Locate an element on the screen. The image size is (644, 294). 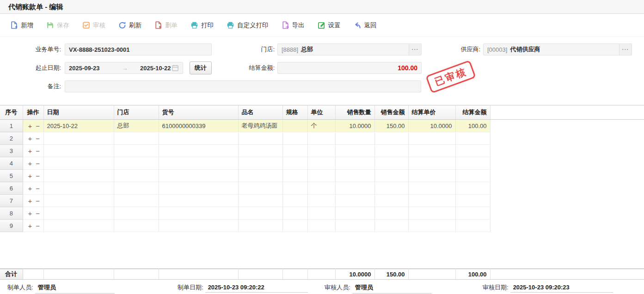
print-button: 打印 is located at coordinates (202, 25).